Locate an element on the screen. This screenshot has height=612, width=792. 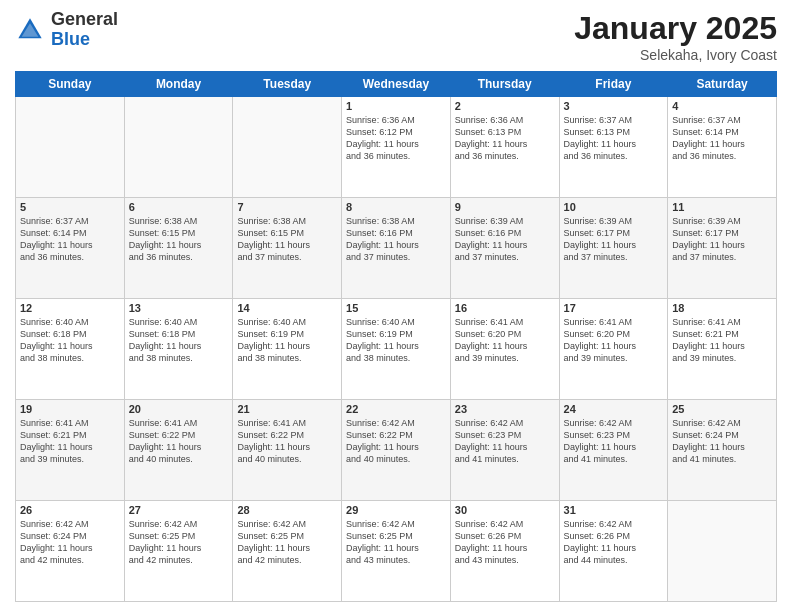
day-header-monday: Monday is located at coordinates (178, 84).